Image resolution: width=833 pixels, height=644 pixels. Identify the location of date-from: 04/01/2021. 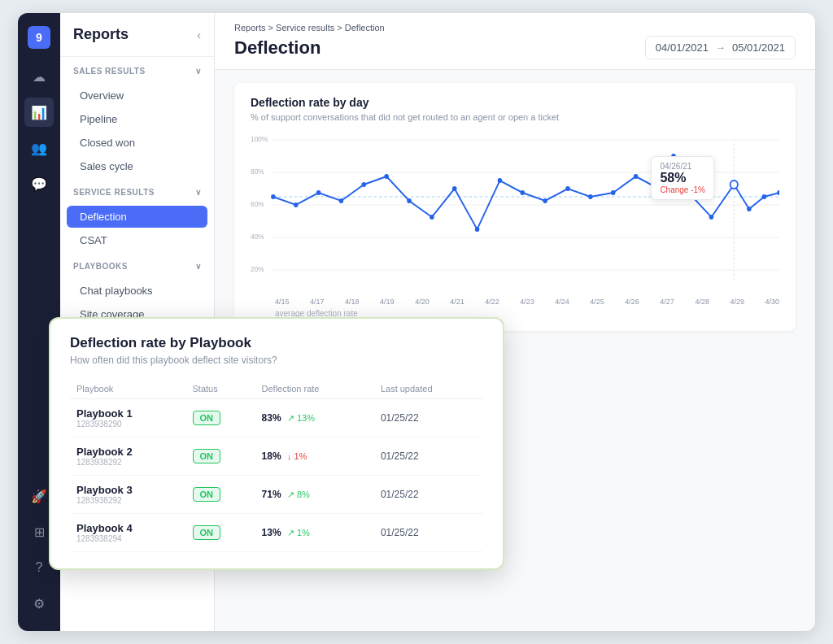
(682, 47).